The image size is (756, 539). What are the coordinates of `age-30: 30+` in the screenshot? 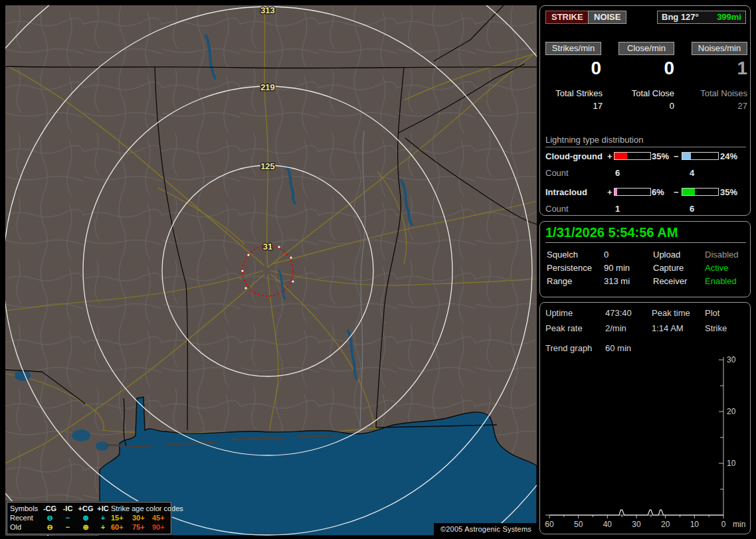 It's located at (142, 518).